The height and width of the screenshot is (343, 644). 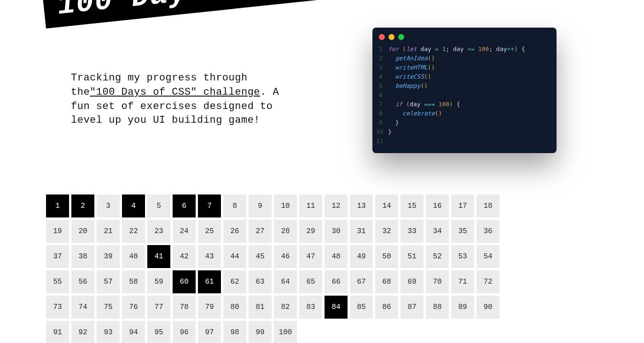 What do you see at coordinates (235, 307) in the screenshot?
I see `day-button-80: 80` at bounding box center [235, 307].